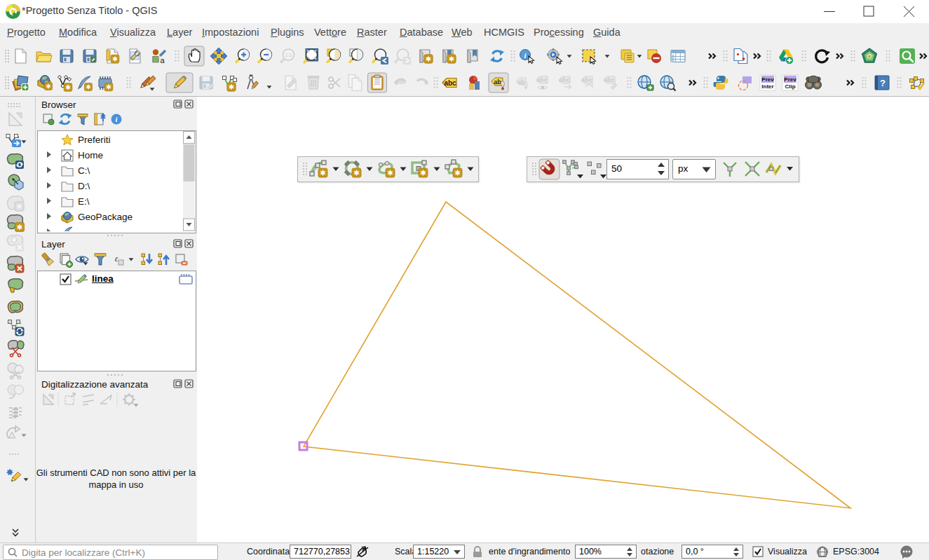 This screenshot has width=929, height=560. I want to click on svg-text: 1:1, so click(289, 55).